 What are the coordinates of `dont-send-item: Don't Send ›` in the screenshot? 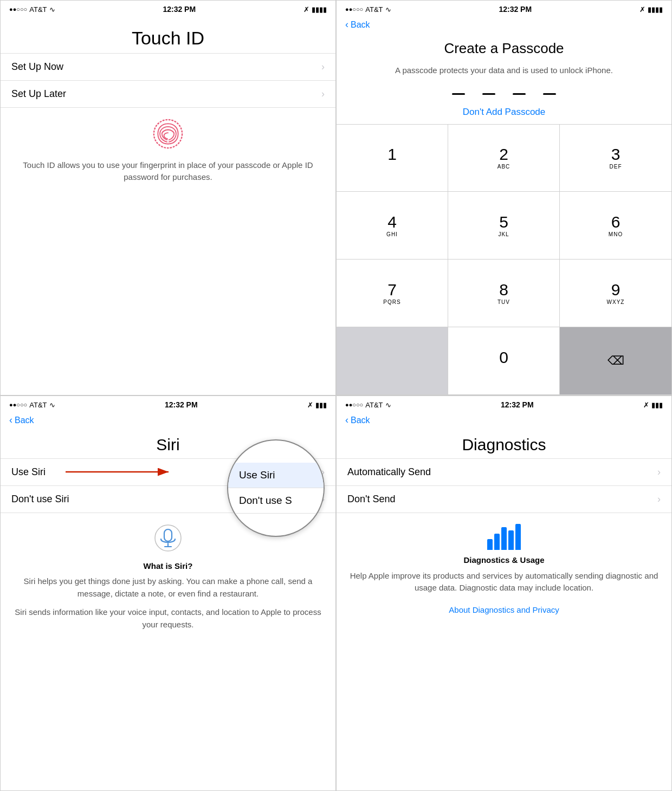 It's located at (504, 500).